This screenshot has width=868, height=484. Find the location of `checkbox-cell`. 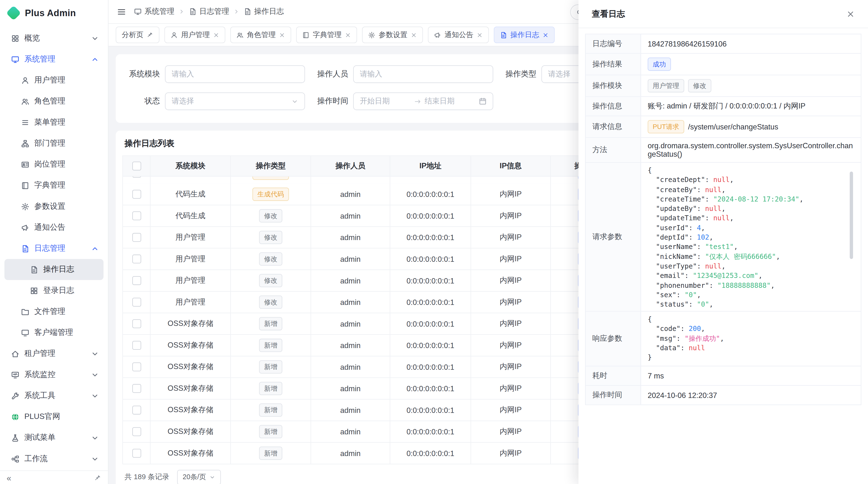

checkbox-cell is located at coordinates (137, 216).